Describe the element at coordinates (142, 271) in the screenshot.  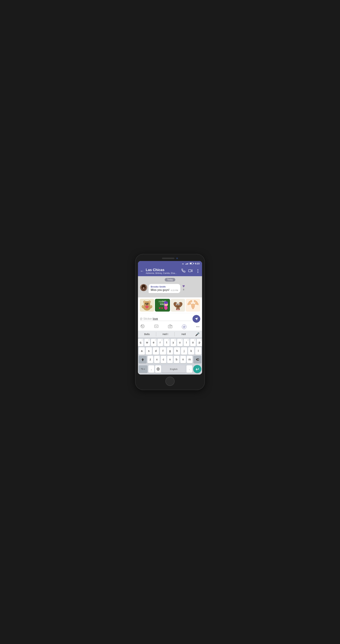
I see `back-button: ←` at that location.